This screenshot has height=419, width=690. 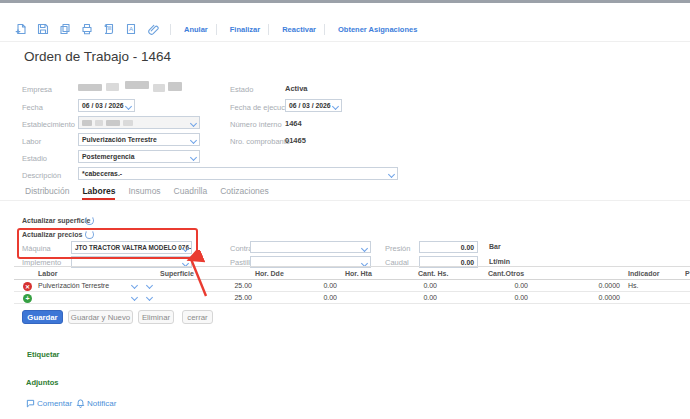 What do you see at coordinates (47, 193) in the screenshot?
I see `tab-distribucion: Distribución` at bounding box center [47, 193].